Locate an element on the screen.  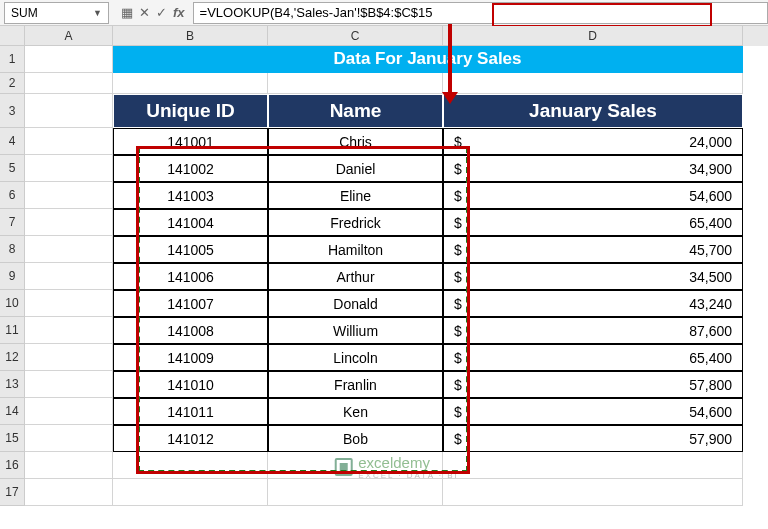
header-january-sales: January Sales is located at coordinates (593, 111).